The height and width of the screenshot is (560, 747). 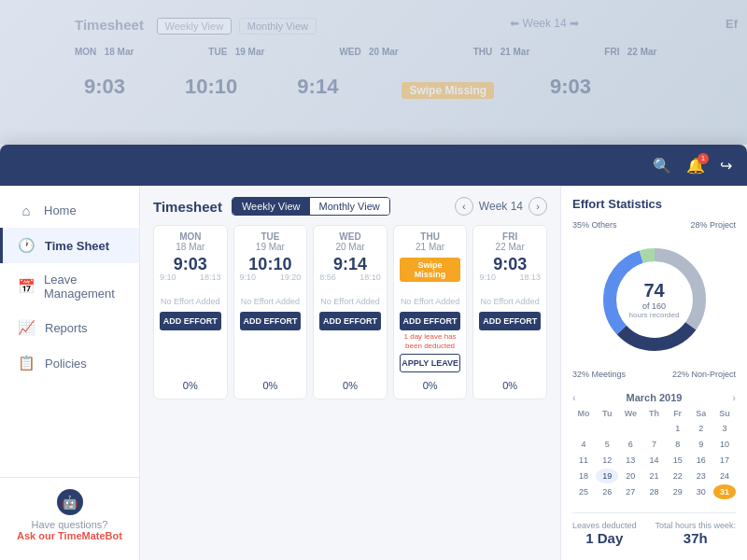 I want to click on cal-day-20: 20, so click(x=630, y=476).